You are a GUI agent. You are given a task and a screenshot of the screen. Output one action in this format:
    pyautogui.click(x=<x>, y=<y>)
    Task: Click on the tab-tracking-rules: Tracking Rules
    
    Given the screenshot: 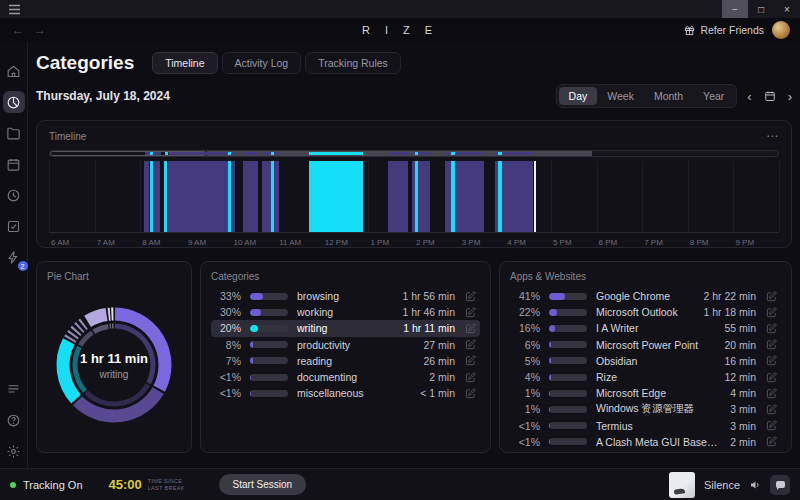 What is the action you would take?
    pyautogui.click(x=353, y=63)
    